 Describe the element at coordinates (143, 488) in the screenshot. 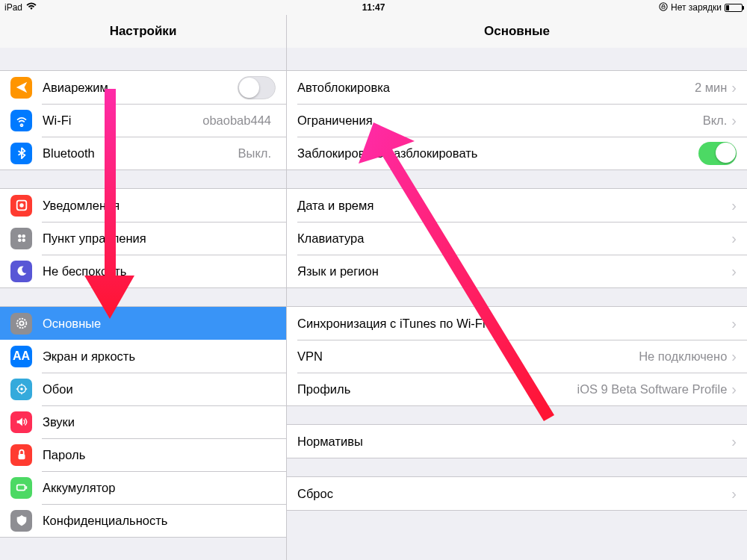

I see `sidebar-item-battery: Аккумулятор` at that location.